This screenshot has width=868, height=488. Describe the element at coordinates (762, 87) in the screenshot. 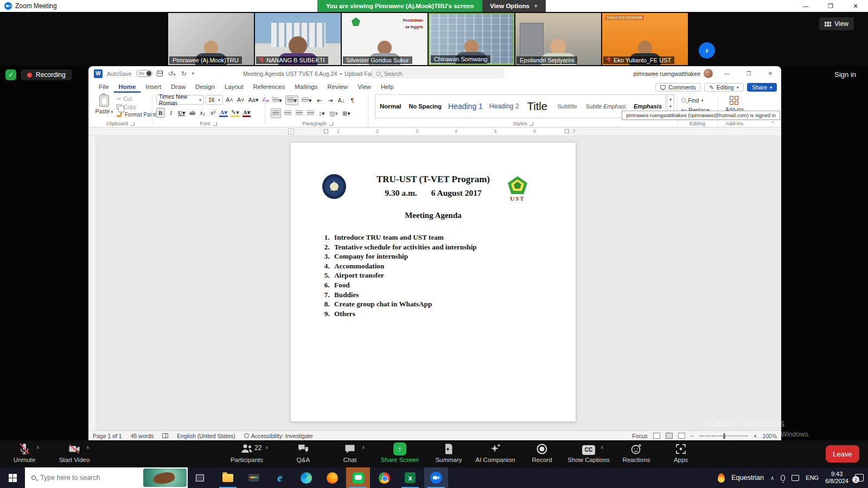

I see `share-button: Share▾` at that location.